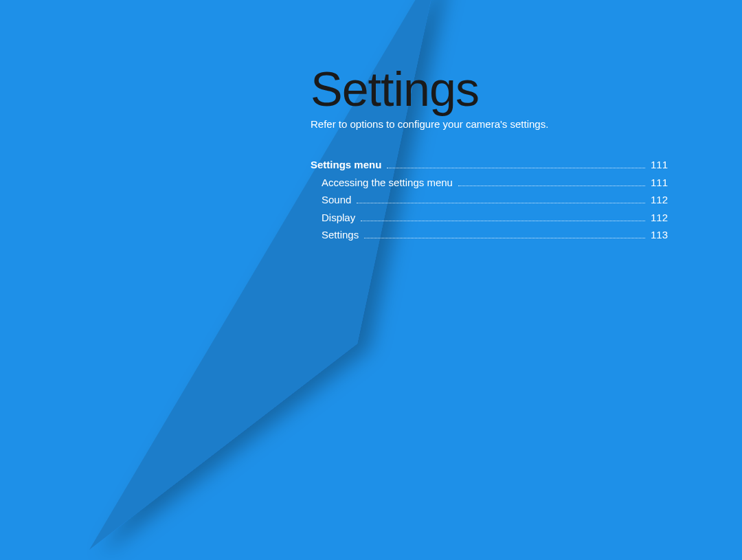 The image size is (742, 560). What do you see at coordinates (489, 235) in the screenshot?
I see `toc-entry: Settings 113` at bounding box center [489, 235].